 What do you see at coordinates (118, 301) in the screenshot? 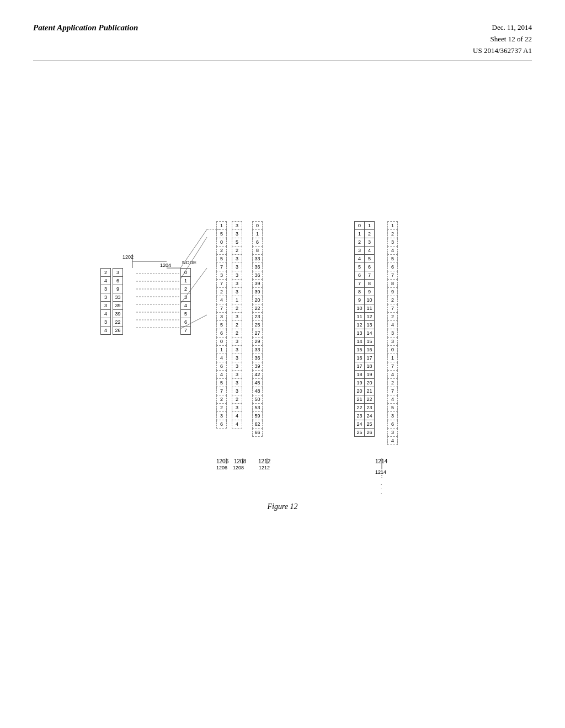
I see `table-col2: 3 6 9 33 39 39 22 26` at bounding box center [118, 301].